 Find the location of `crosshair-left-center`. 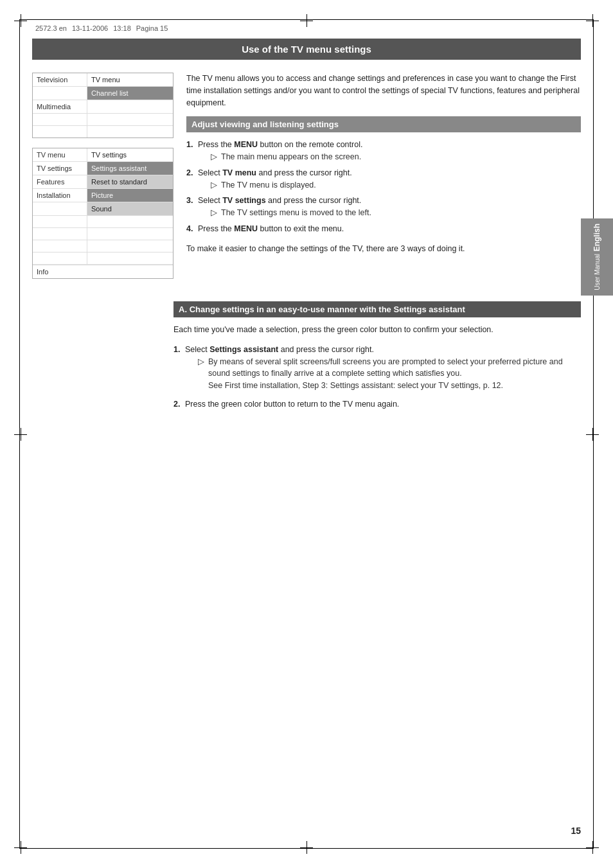

crosshair-left-center is located at coordinates (21, 434).